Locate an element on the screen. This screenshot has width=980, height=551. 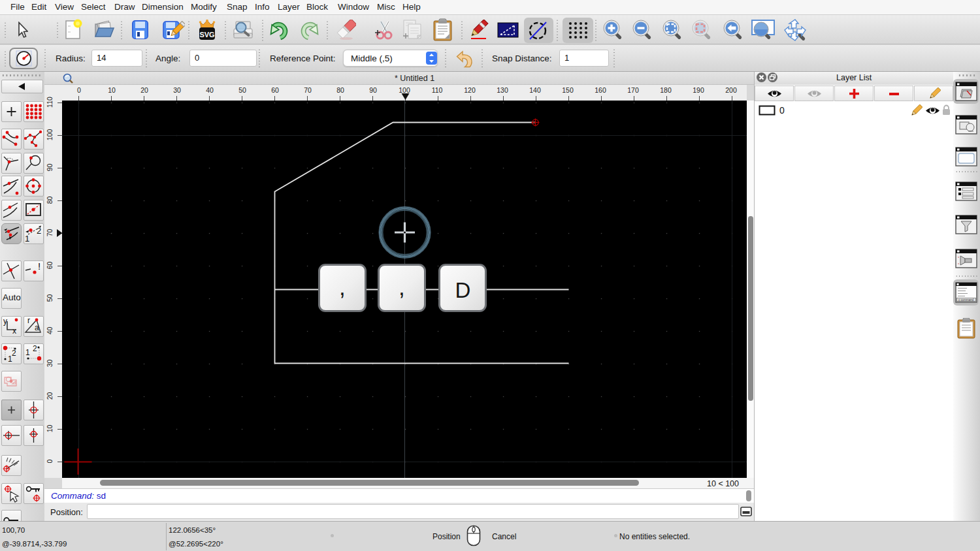
svg-text: r is located at coordinates (29, 321).